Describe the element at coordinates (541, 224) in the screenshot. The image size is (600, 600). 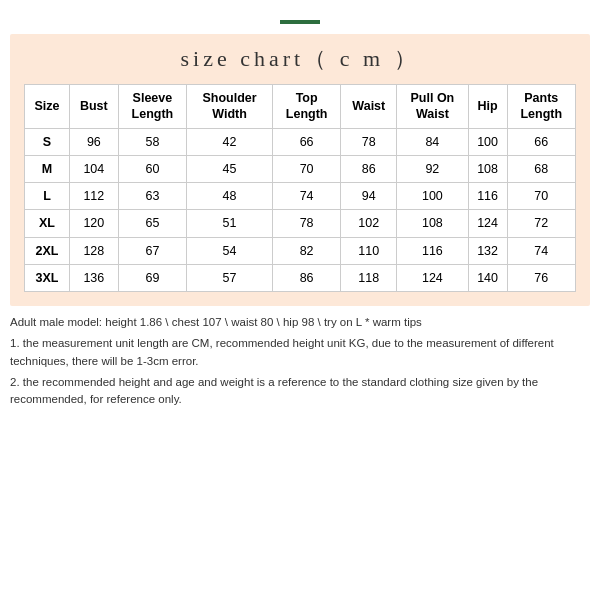
I see `table-cell: 72` at that location.